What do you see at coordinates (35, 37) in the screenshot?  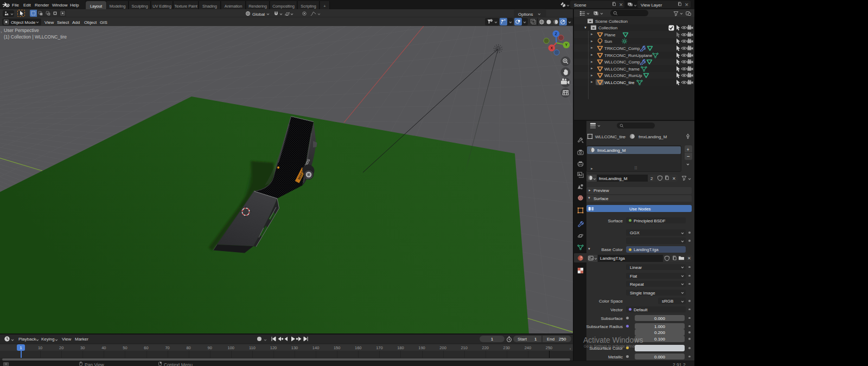 I see `svg-text: (1) Collection | WLLCONC_tire` at bounding box center [35, 37].